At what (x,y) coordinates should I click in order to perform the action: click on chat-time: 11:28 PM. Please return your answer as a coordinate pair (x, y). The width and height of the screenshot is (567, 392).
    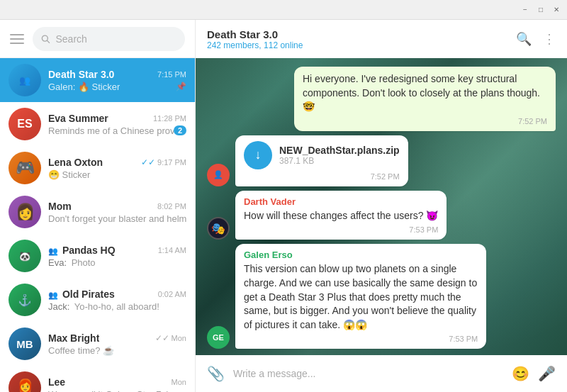
    Looking at the image, I should click on (170, 118).